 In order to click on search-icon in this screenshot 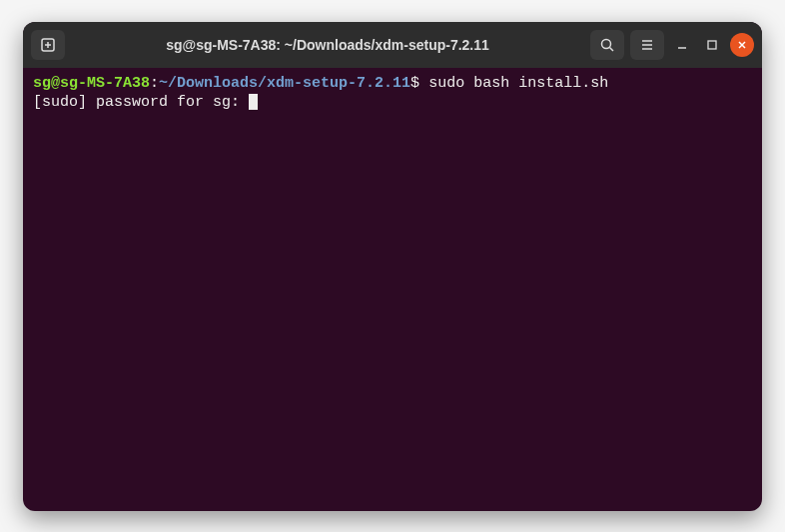, I will do `click(607, 45)`.